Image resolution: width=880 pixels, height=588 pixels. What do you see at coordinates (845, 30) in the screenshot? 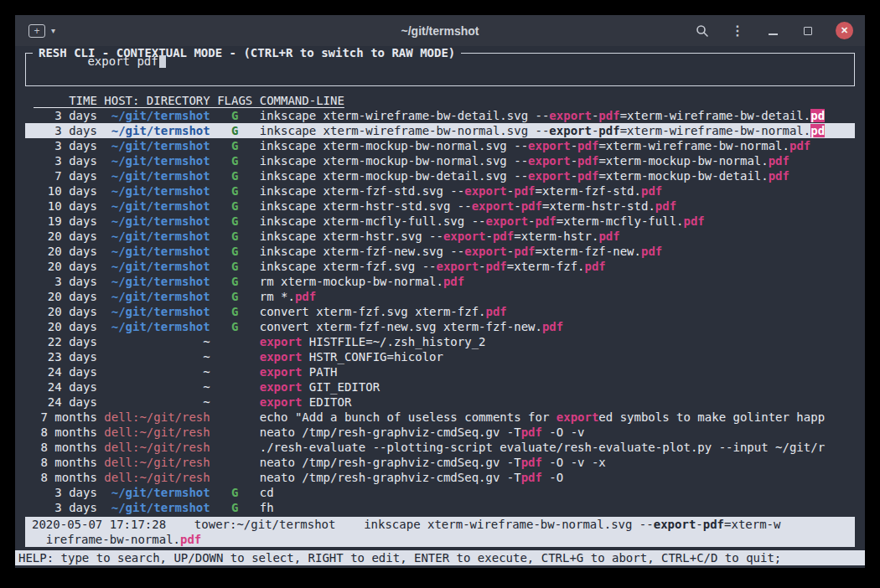
I see `close-button: ✕` at bounding box center [845, 30].